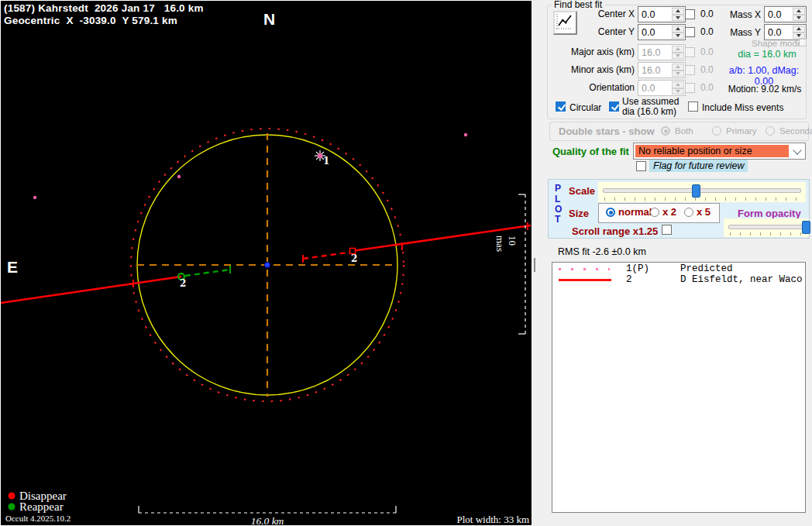  Describe the element at coordinates (642, 166) in the screenshot. I see `flag-future-review-checkbox` at that location.